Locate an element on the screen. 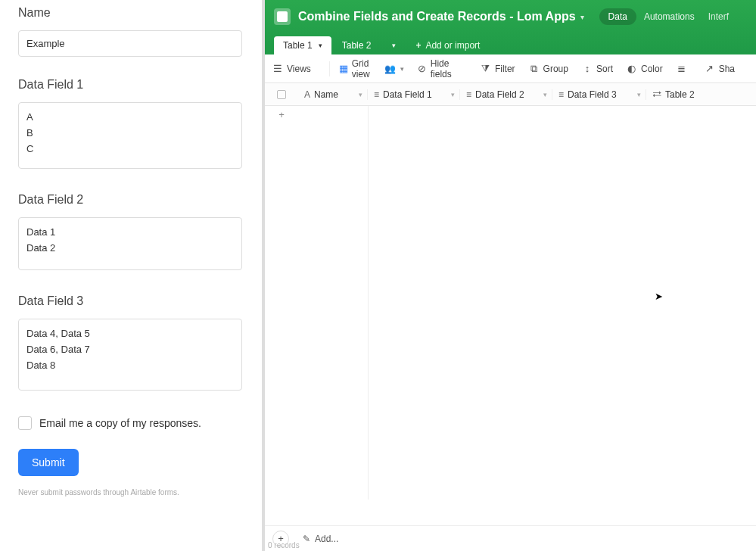 The image size is (756, 551). column-table-2: ⮂Table 2 is located at coordinates (692, 95).